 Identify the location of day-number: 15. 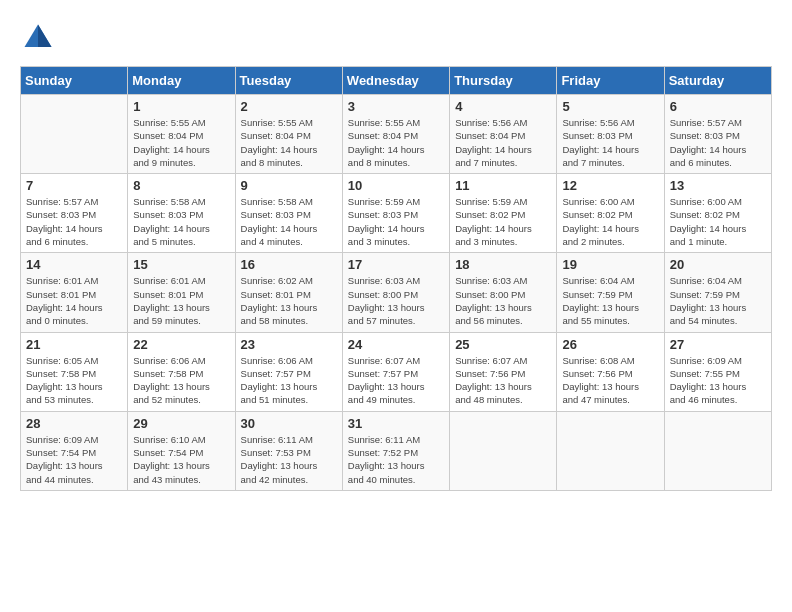
(181, 264).